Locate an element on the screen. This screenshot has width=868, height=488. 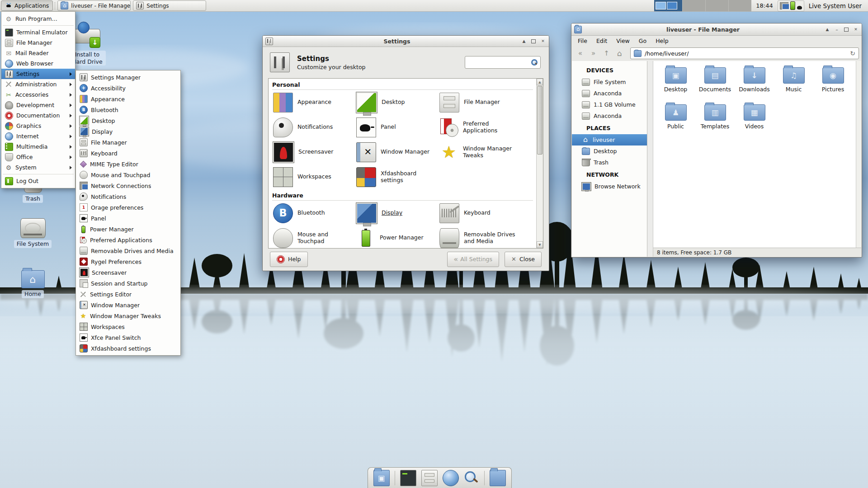
menu-item: System is located at coordinates (38, 167).